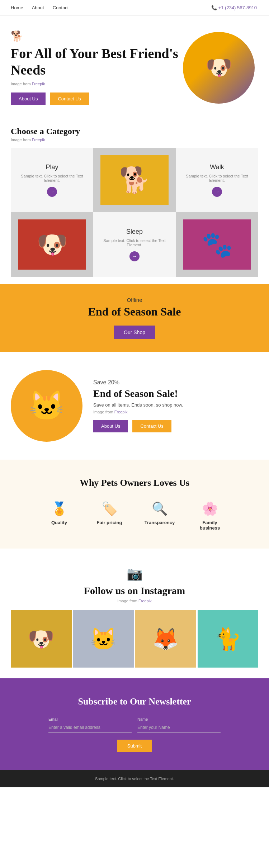  What do you see at coordinates (134, 779) in the screenshot?
I see `footer: Sample text. Click to select the Text El…` at bounding box center [134, 779].